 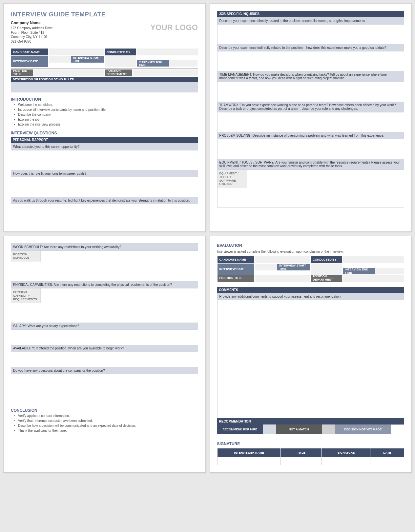 What do you see at coordinates (104, 160) in the screenshot?
I see `rapport-a1` at bounding box center [104, 160].